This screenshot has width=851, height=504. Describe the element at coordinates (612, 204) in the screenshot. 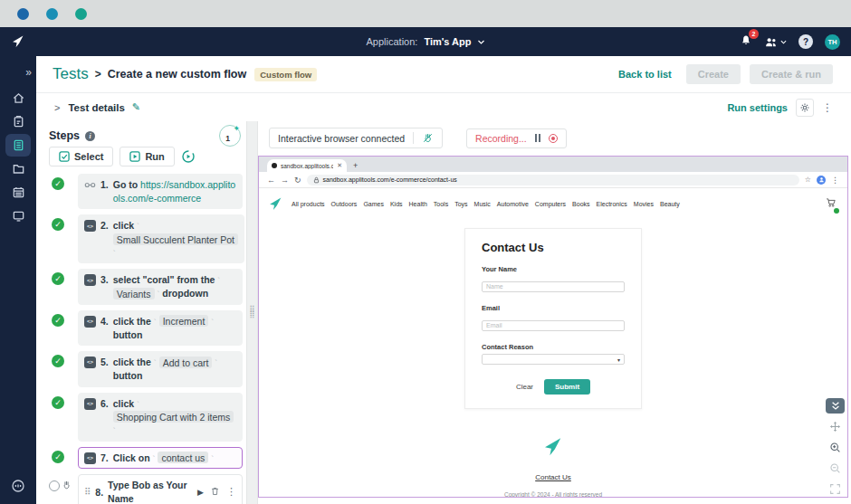

I see `site-nav-link: Electronics` at that location.